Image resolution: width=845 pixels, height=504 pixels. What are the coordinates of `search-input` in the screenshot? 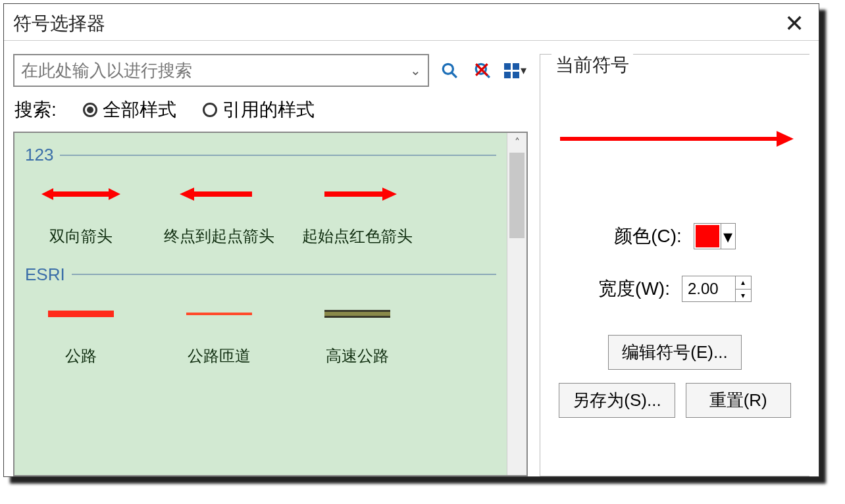 It's located at (216, 71).